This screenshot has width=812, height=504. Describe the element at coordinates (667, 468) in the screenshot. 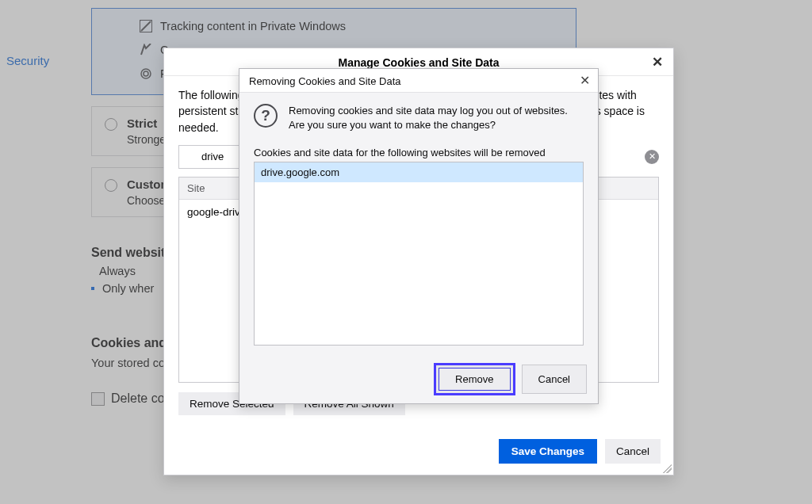

I see `resize-handle` at that location.